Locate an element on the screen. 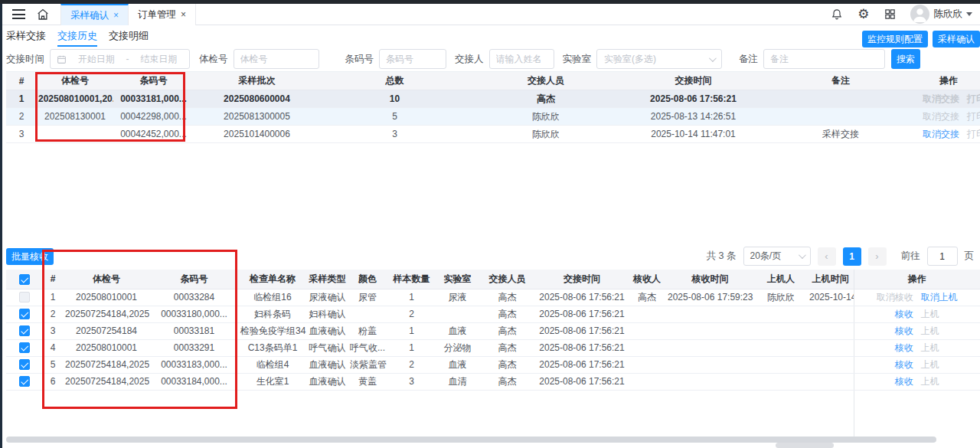 The width and height of the screenshot is (980, 448). date-range-picker: 开始日期 - 结束日期 is located at coordinates (119, 59).